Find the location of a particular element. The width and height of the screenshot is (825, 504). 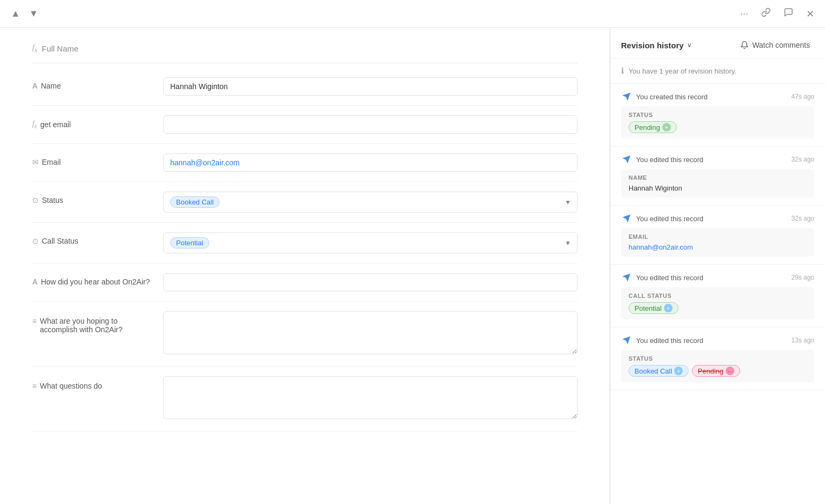

revision-entry-1-left: You created this record is located at coordinates (665, 97).